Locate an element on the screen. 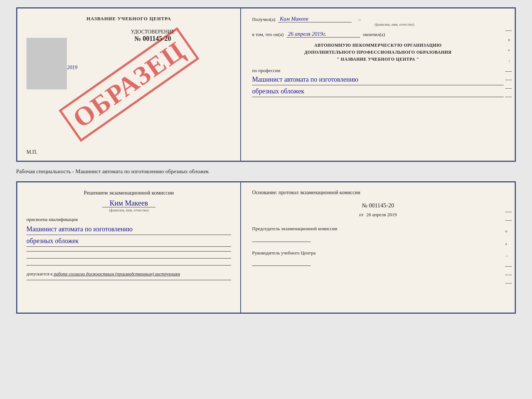 The image size is (532, 399). bottom-right-side-marks: и а ← is located at coordinates (508, 248).